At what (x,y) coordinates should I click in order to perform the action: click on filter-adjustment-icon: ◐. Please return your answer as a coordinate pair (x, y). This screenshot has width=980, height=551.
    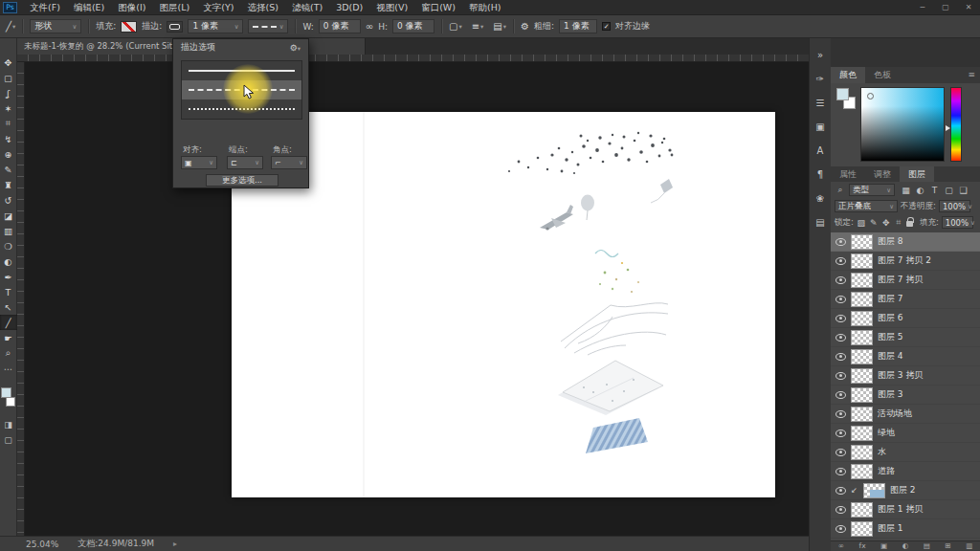
    Looking at the image, I should click on (921, 190).